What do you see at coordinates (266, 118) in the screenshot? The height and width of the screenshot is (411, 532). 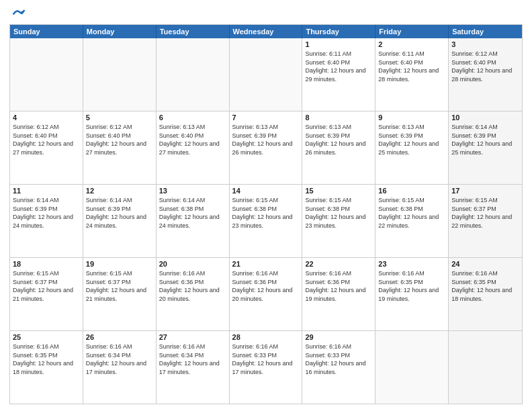 I see `day-number: 7` at bounding box center [266, 118].